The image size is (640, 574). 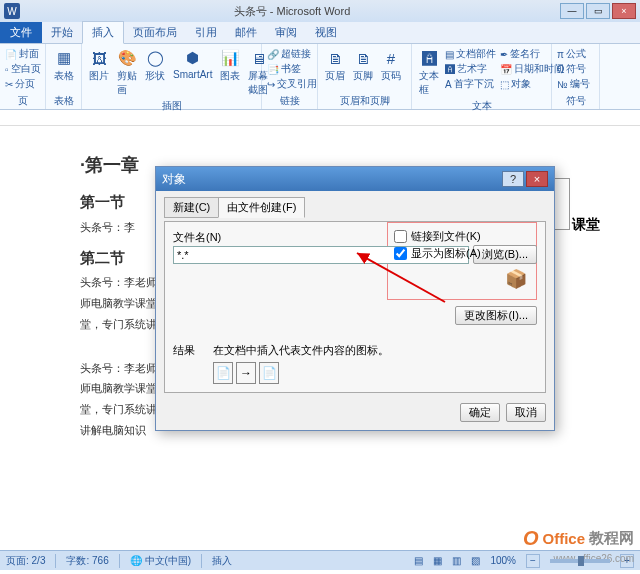 I want to click on browse-button: 浏览(B)..., so click(x=505, y=254).